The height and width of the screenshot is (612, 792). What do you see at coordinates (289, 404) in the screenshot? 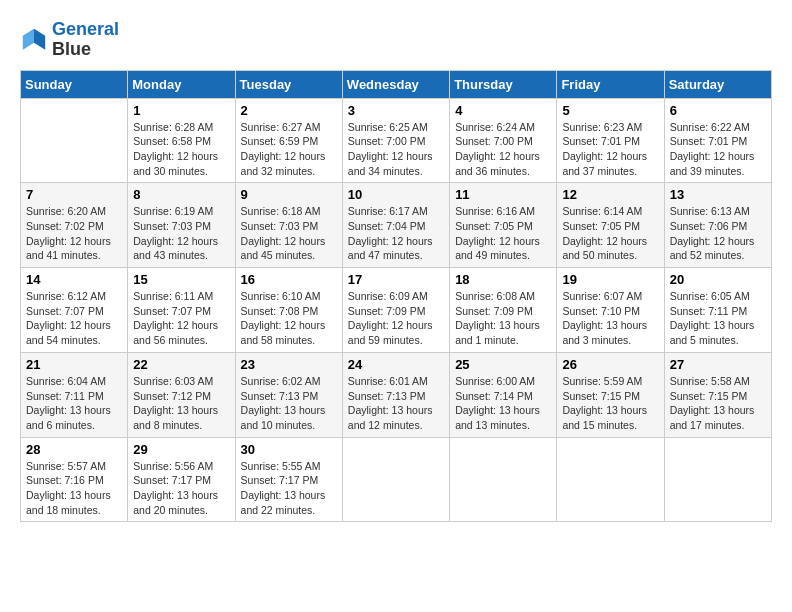
I see `day-detail: Sunrise: 6:02 AM Sunset: 7:13 PM Dayligh…` at bounding box center [289, 404].